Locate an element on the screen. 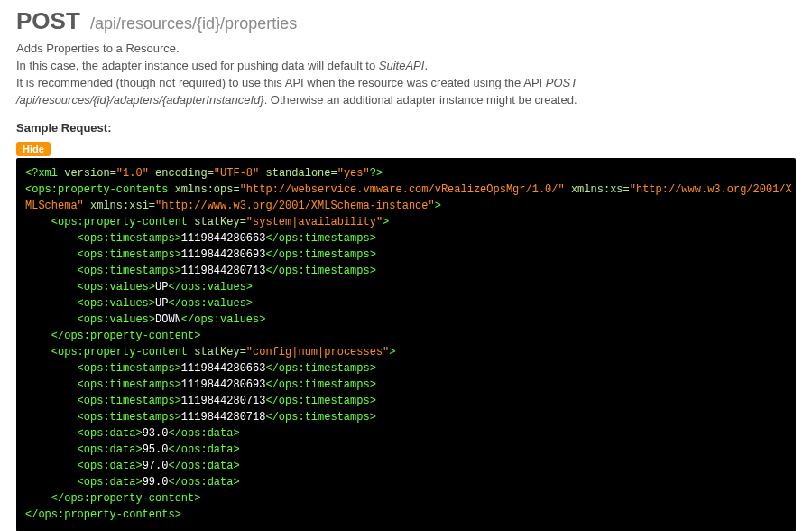  http-method: POST is located at coordinates (49, 21).